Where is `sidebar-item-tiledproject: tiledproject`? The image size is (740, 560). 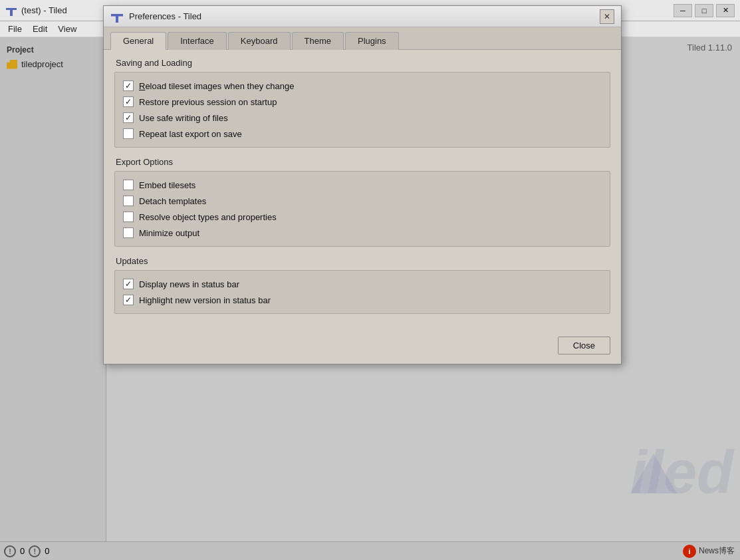 sidebar-item-tiledproject: tiledproject is located at coordinates (53, 64).